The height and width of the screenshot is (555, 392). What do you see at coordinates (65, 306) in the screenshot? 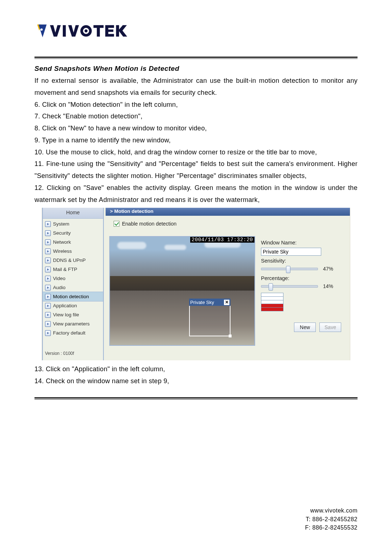
I see `sidebar-item-label: Application` at bounding box center [65, 306].